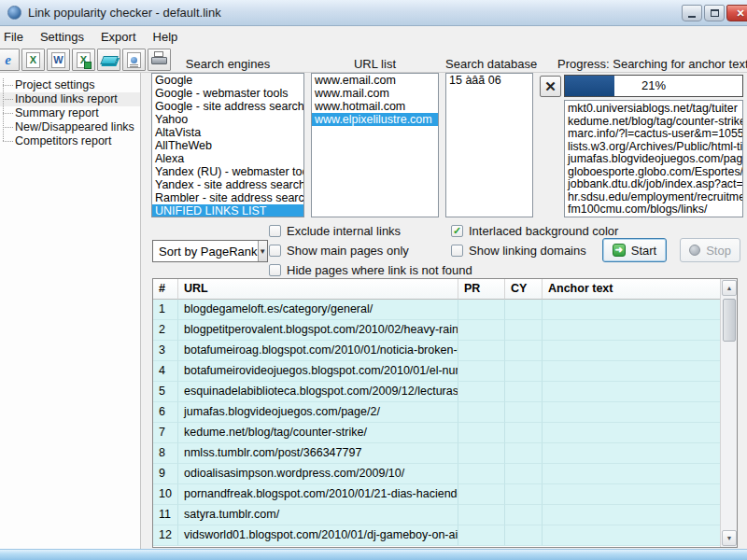 Image resolution: width=747 pixels, height=560 pixels. What do you see at coordinates (375, 63) in the screenshot?
I see `url-list-label: URL list` at bounding box center [375, 63].